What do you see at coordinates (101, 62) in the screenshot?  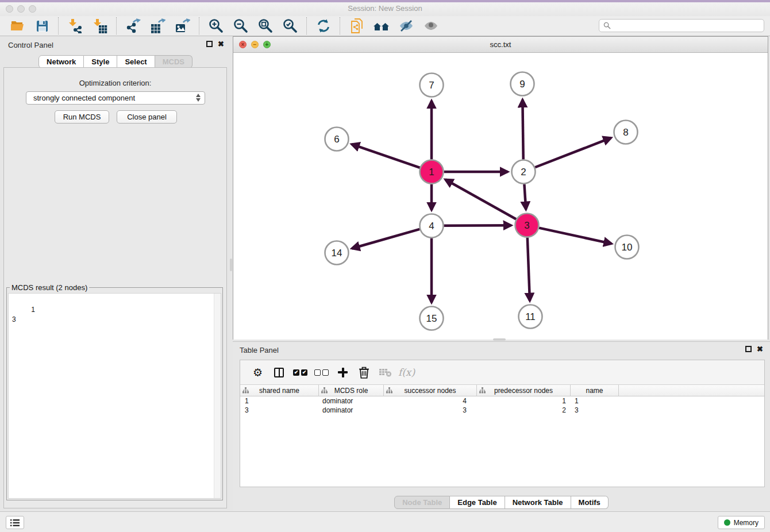 I see `tab-style: Style` at bounding box center [101, 62].